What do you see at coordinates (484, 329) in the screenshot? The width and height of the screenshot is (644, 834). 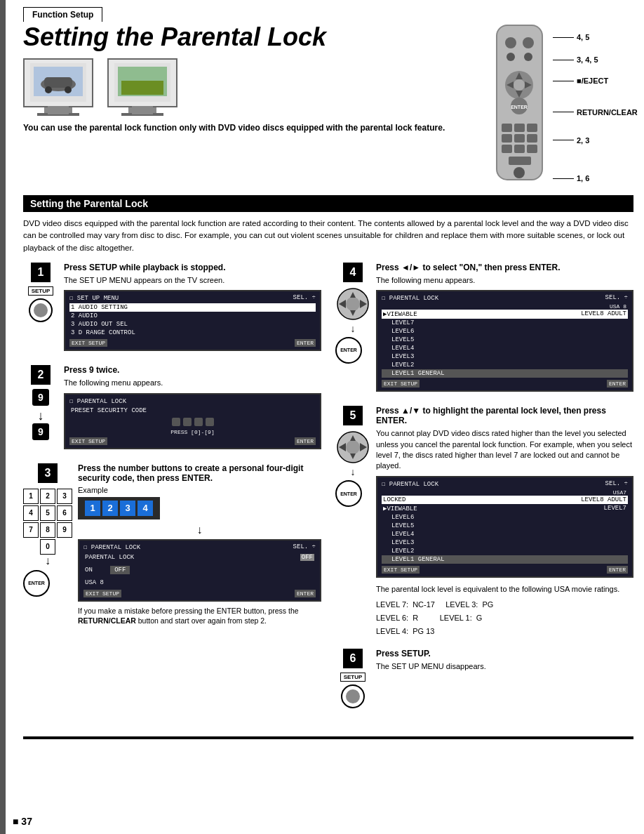 I see `step-4: 4` at bounding box center [484, 329].